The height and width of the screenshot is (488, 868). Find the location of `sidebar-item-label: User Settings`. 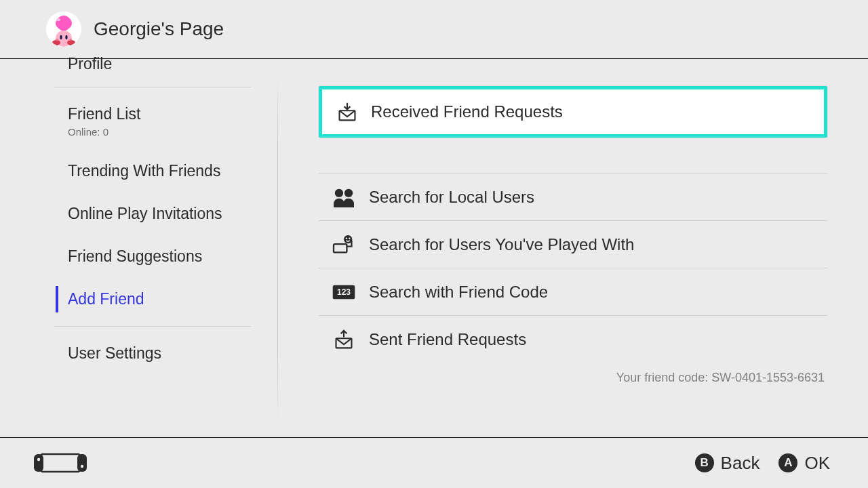

sidebar-item-label: User Settings is located at coordinates (115, 353).